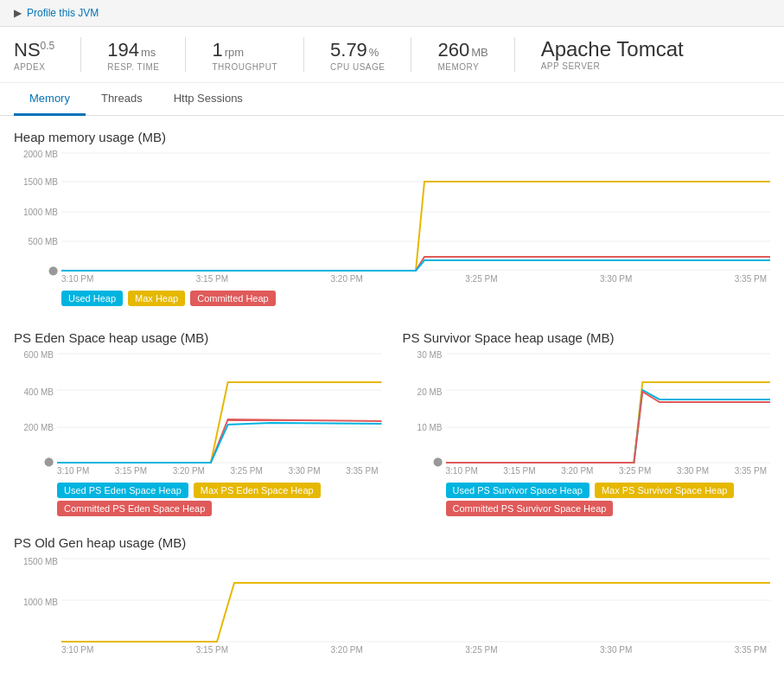 This screenshot has width=784, height=697. Describe the element at coordinates (188, 470) in the screenshot. I see `eden-x-3: 3:20 PM` at that location.